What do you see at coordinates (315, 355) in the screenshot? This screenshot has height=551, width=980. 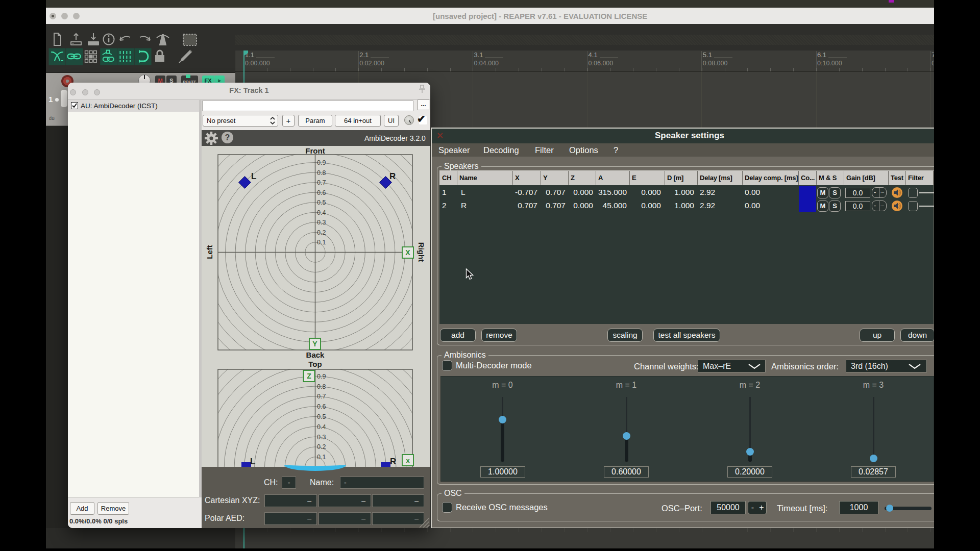 I see `svg-text: Back` at bounding box center [315, 355].